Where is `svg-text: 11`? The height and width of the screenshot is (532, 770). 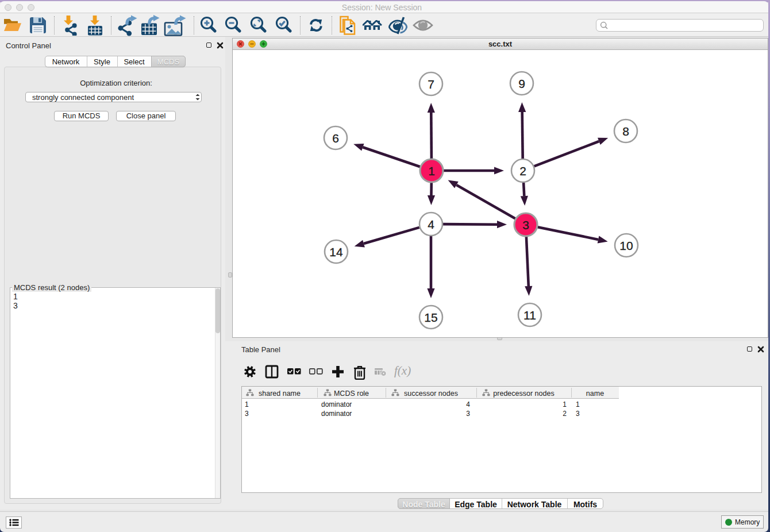
svg-text: 11 is located at coordinates (530, 315).